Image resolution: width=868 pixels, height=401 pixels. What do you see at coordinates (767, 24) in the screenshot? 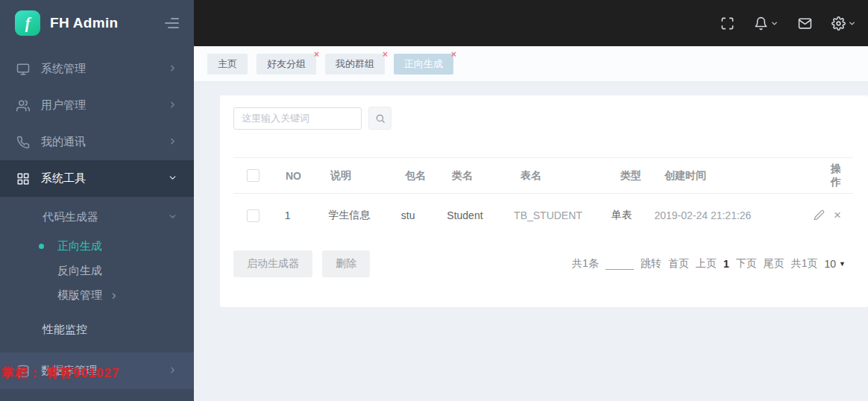
I see `notifications-button` at bounding box center [767, 24].